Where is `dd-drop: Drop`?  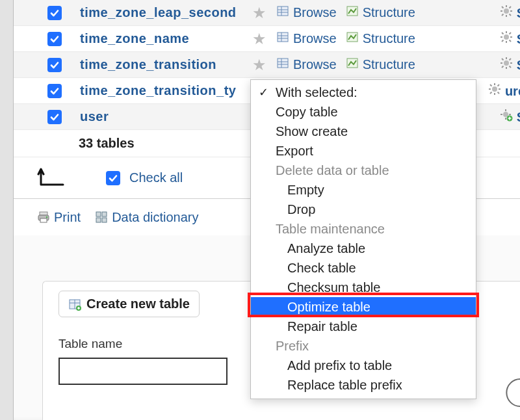 dd-drop: Drop is located at coordinates (363, 209).